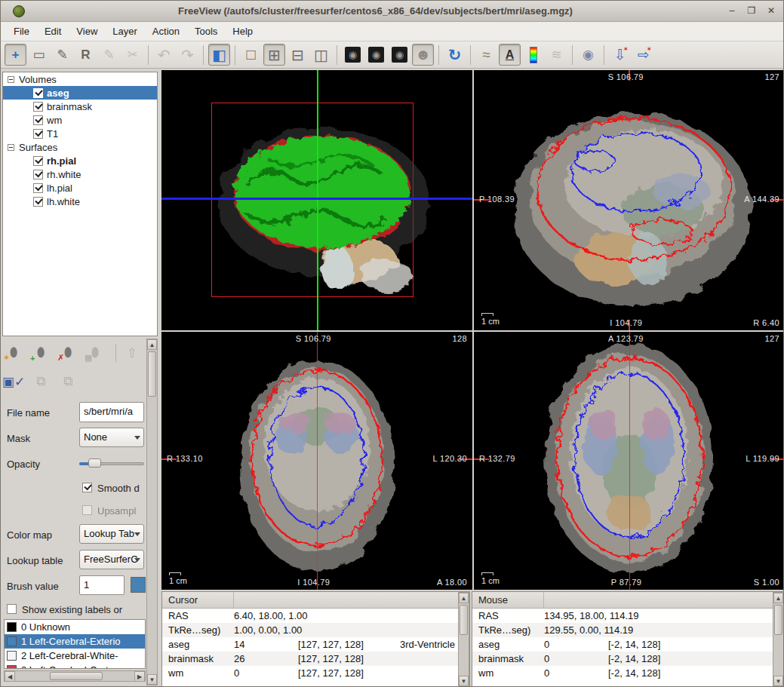 The image size is (784, 687). I want to click on control-panel-toggle-icon: ◧, so click(219, 54).